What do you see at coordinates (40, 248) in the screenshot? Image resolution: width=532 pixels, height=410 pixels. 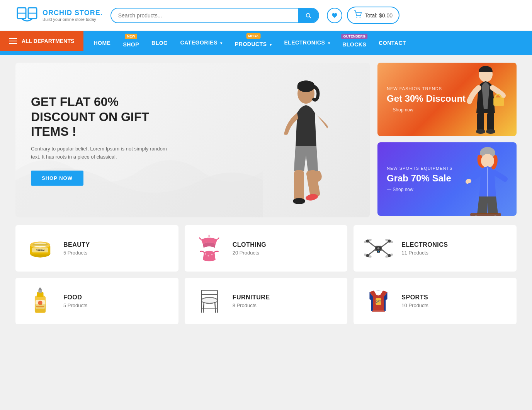 I see `beauty-icon: CREAM` at bounding box center [40, 248].